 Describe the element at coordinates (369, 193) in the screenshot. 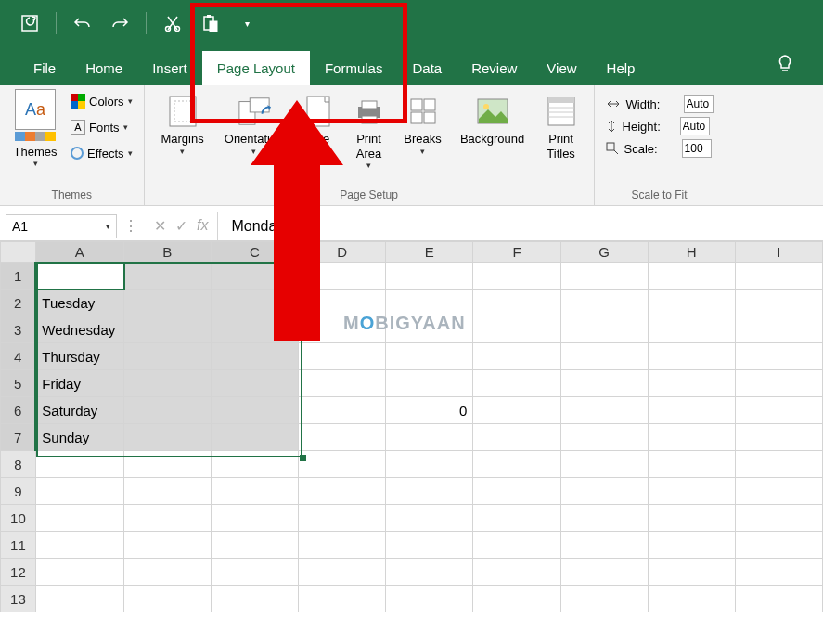

I see `group-label-pagesetup: Page Setup` at that location.